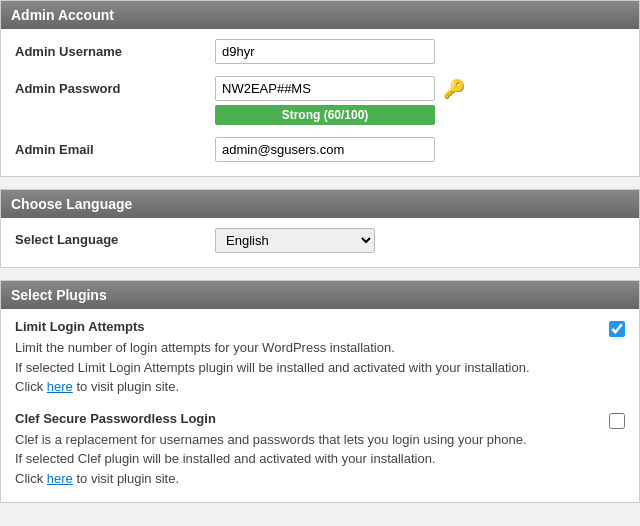 The height and width of the screenshot is (526, 640). Describe the element at coordinates (320, 240) in the screenshot. I see `language-row: Select Language English Spanish French G…` at that location.